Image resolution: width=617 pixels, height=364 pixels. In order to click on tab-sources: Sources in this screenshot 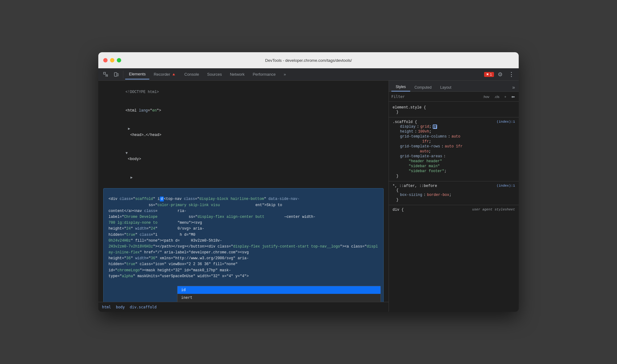, I will do `click(215, 74)`.